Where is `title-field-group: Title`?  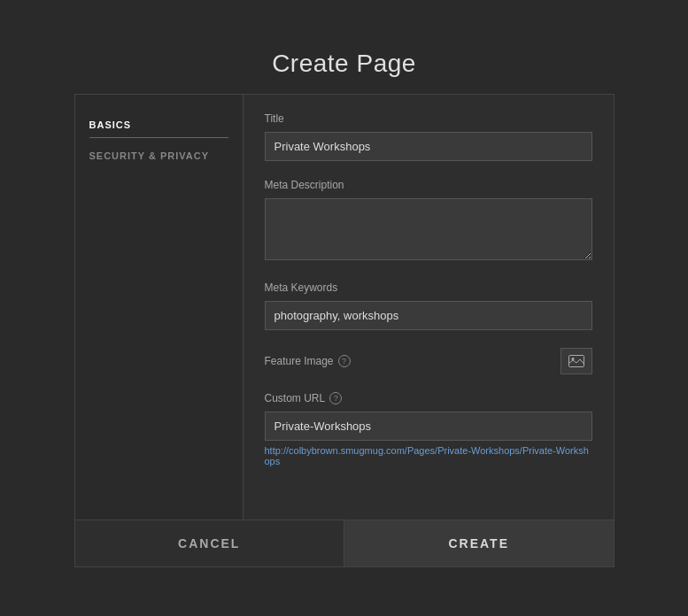
title-field-group: Title is located at coordinates (429, 136).